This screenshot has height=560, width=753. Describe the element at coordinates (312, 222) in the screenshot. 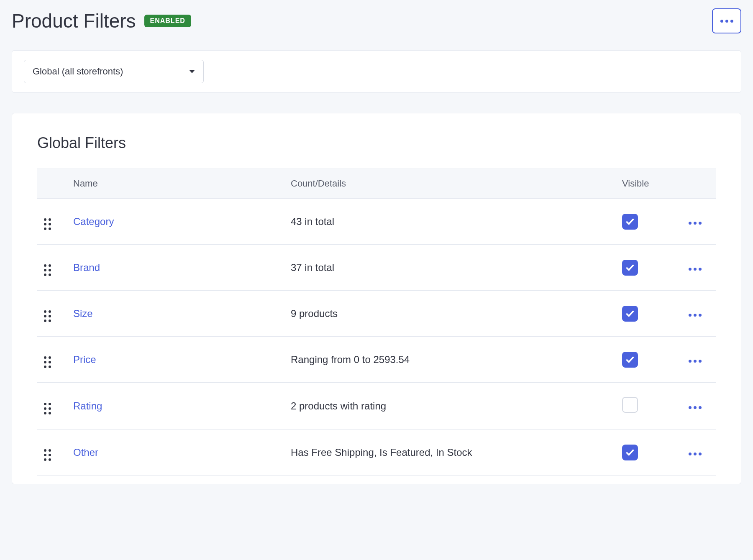

I see `filter-details: 43 in total` at that location.